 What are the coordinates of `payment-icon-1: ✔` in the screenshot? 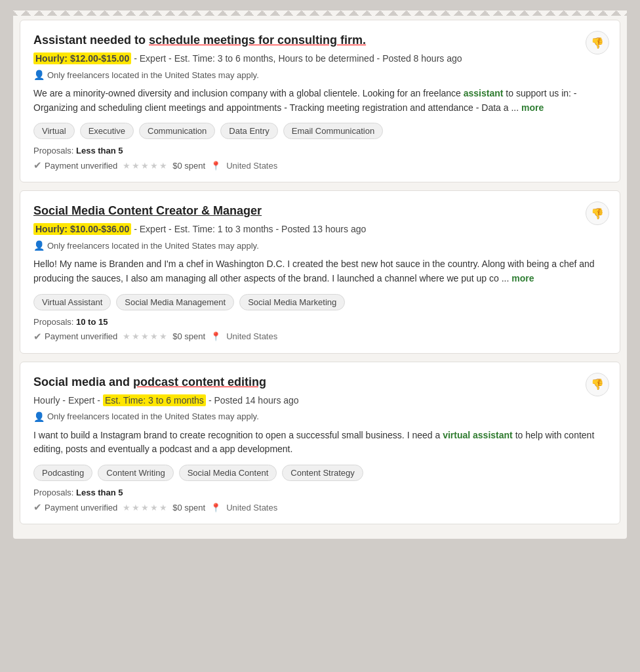 It's located at (38, 165).